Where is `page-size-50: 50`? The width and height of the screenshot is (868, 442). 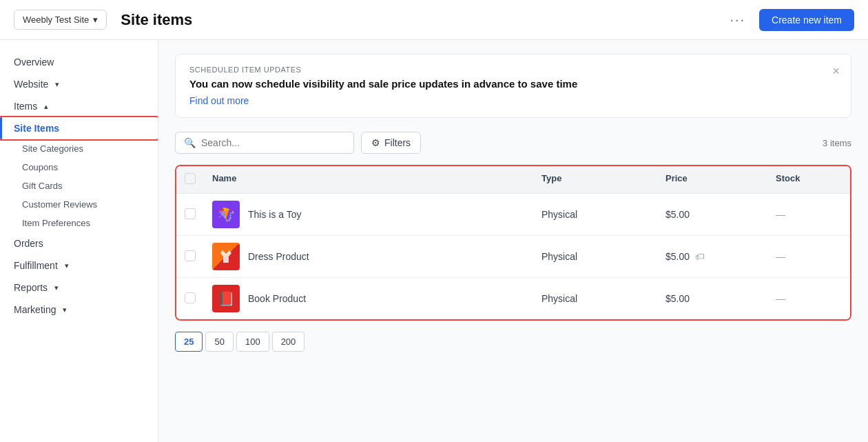
page-size-50: 50 is located at coordinates (219, 342).